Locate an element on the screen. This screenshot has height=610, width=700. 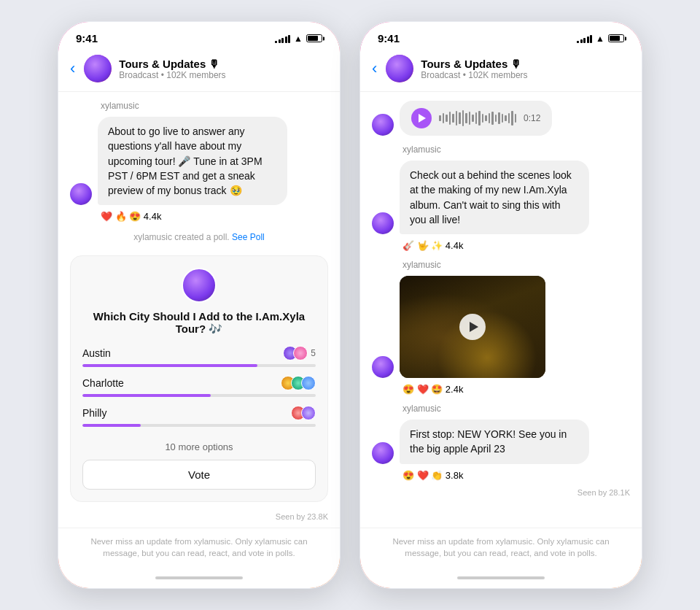
poll-card: Which City Should I Add to the I.Am.Xyla… is located at coordinates (199, 379).